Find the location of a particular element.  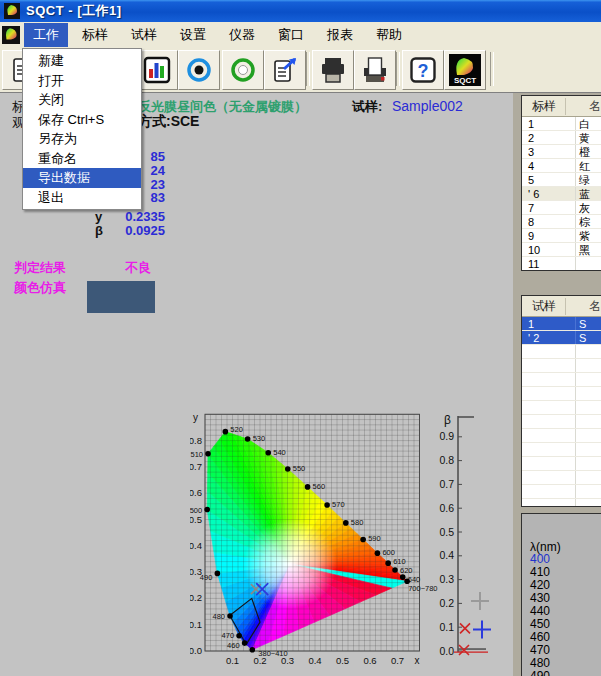

print-button is located at coordinates (333, 70).